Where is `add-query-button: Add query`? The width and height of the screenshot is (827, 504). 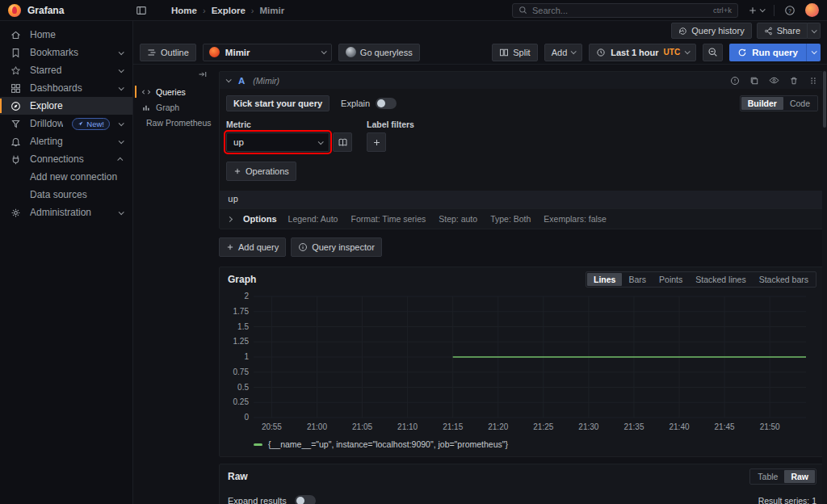
add-query-button: Add query is located at coordinates (252, 247).